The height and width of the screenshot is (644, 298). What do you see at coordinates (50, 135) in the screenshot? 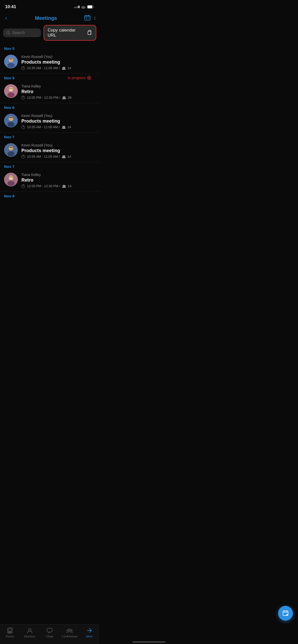
I see `meetings-list: Nov 5 Kevin Russell (You) Products meeti…` at bounding box center [50, 135].